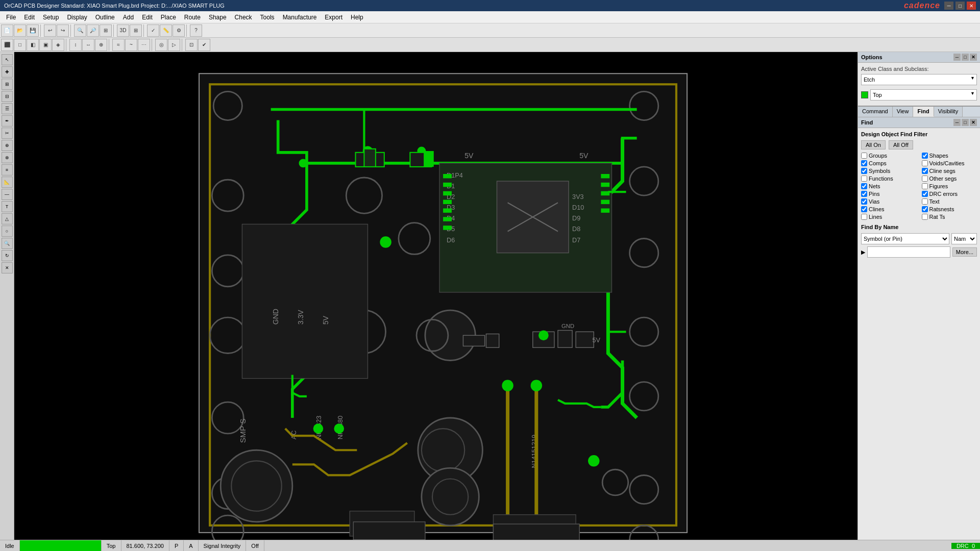  What do you see at coordinates (7, 121) in the screenshot?
I see `left-btn-6: ✒` at bounding box center [7, 121].